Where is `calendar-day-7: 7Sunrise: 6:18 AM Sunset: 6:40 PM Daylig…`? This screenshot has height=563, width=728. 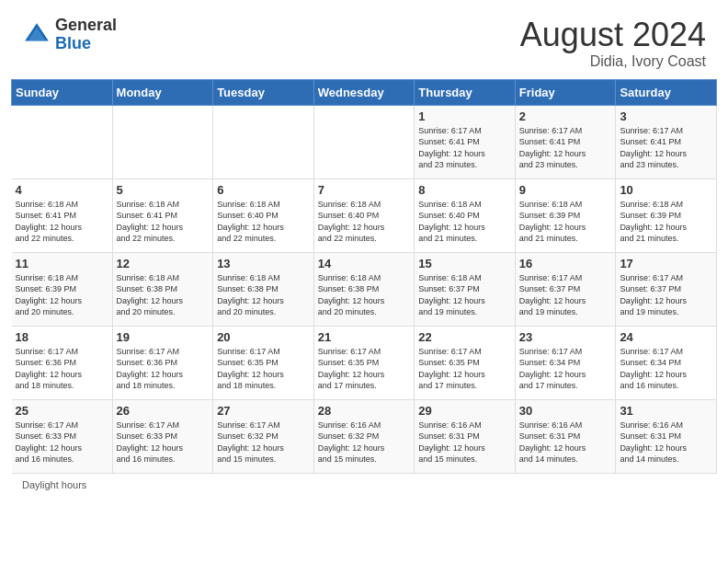 calendar-day-7: 7Sunrise: 6:18 AM Sunset: 6:40 PM Daylig… is located at coordinates (364, 215).